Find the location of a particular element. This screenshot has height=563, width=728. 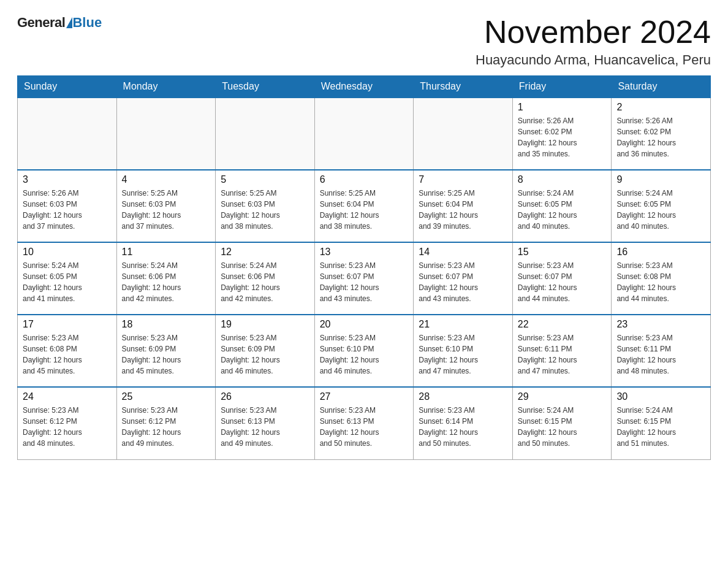

week-row: 17Sunrise: 5:23 AMSunset: 6:08 PMDayligh… is located at coordinates (364, 351).